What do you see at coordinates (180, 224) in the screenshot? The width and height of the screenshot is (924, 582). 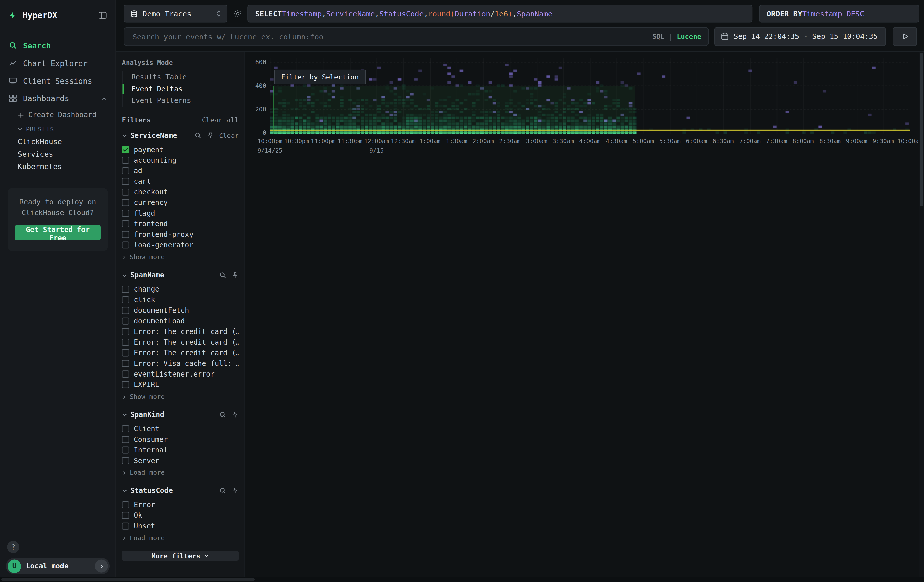 I see `filter-option-frontend: frontend` at bounding box center [180, 224].